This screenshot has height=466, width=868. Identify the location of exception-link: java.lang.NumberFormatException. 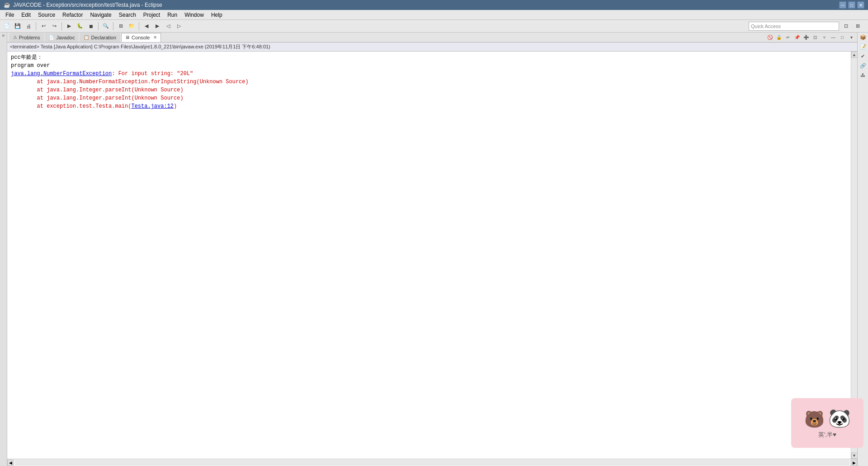
(61, 74).